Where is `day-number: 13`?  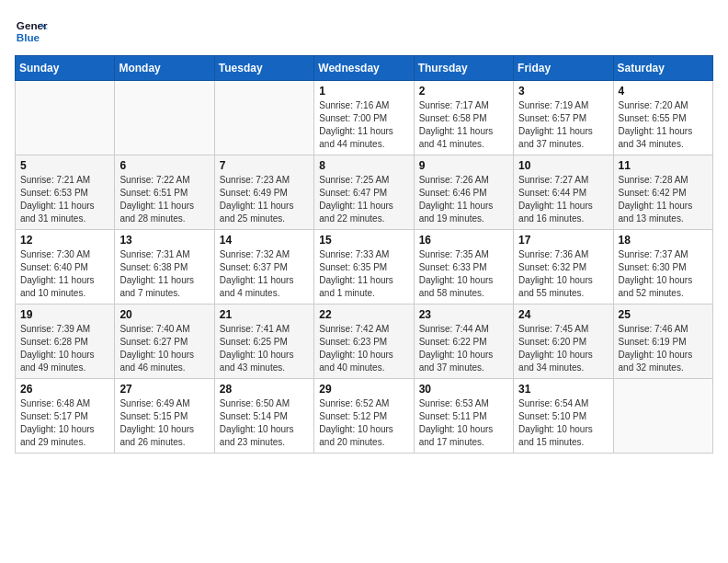
day-number: 13 is located at coordinates (164, 240).